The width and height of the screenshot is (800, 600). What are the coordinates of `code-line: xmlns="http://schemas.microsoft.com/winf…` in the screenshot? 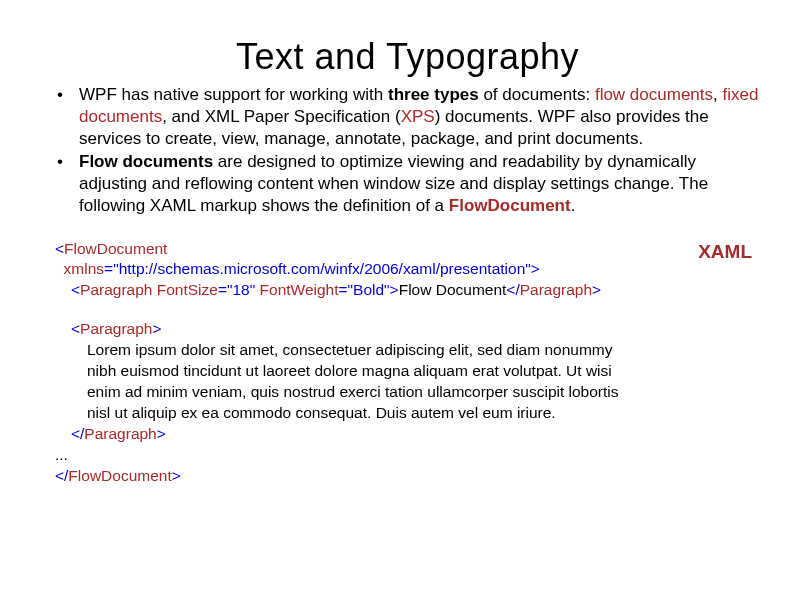 It's located at (408, 270).